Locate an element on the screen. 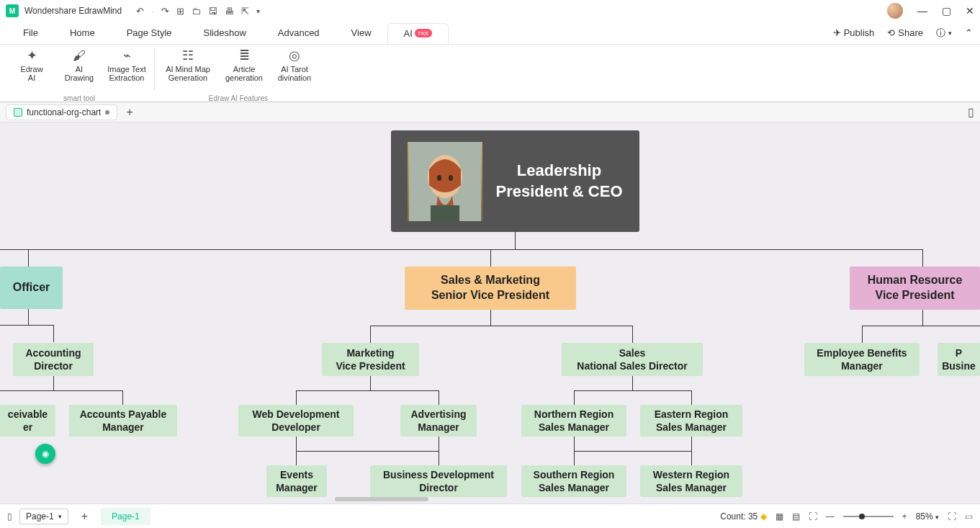  node-marketing-vp: MarketingVice President is located at coordinates (370, 359).